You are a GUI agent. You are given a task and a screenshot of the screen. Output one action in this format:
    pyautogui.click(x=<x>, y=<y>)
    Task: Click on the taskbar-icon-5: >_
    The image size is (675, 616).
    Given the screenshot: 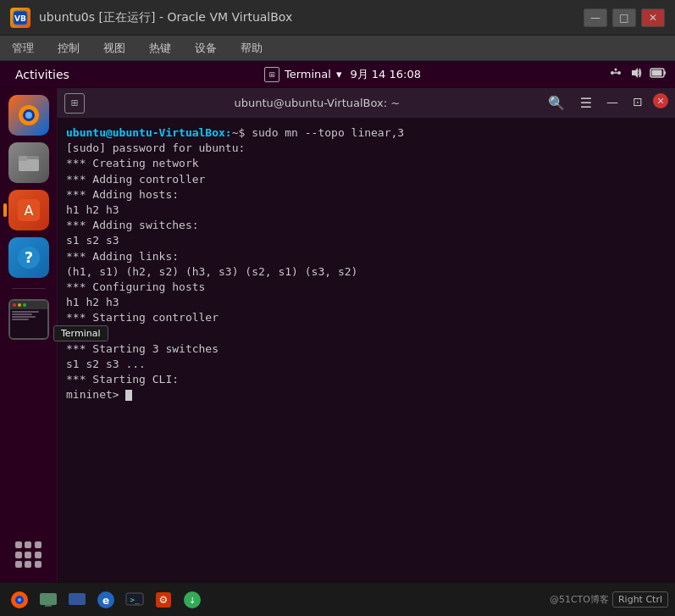 What is the action you would take?
    pyautogui.click(x=135, y=600)
    